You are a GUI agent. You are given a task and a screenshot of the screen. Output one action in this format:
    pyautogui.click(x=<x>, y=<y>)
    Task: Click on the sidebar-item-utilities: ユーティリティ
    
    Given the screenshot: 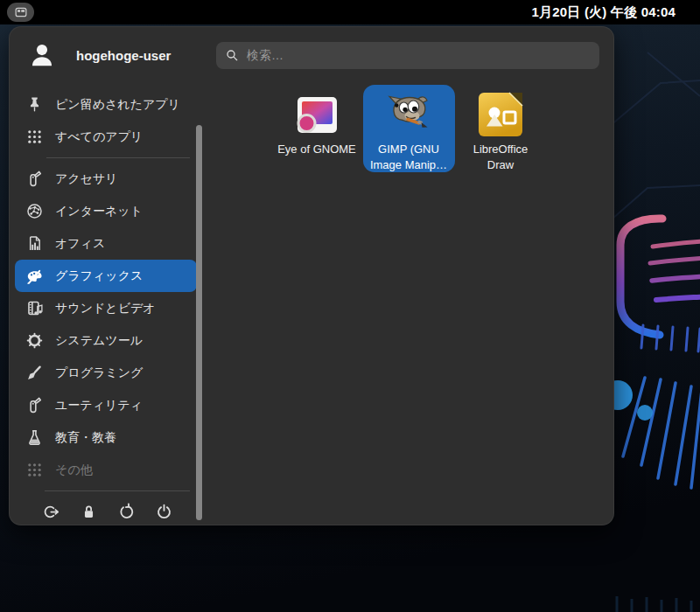 What is the action you would take?
    pyautogui.click(x=106, y=406)
    